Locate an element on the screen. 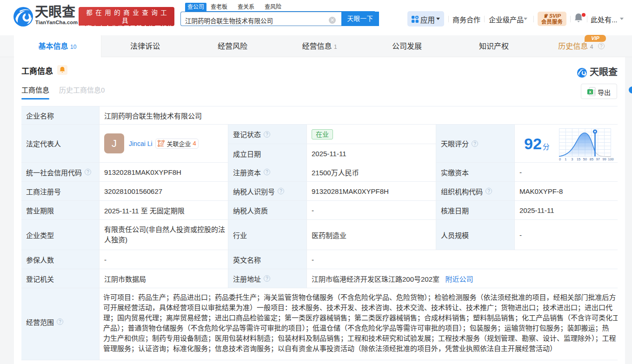 The width and height of the screenshot is (632, 364). svg-text: 50 is located at coordinates (585, 159).